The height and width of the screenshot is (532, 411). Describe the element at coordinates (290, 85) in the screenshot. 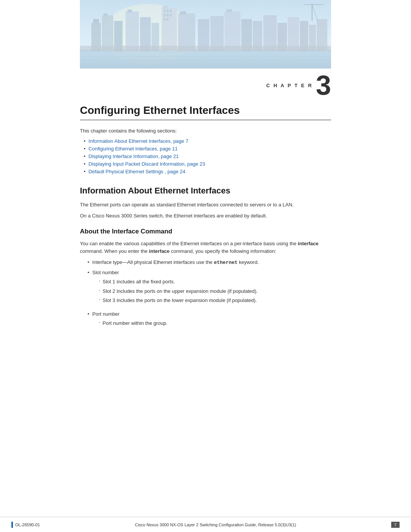

I see `chapter-text: C H A P T E R` at that location.